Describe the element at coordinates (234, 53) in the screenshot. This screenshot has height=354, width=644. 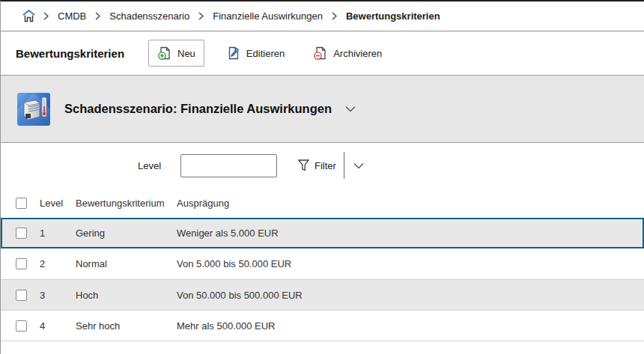
I see `document-edit-icon` at that location.